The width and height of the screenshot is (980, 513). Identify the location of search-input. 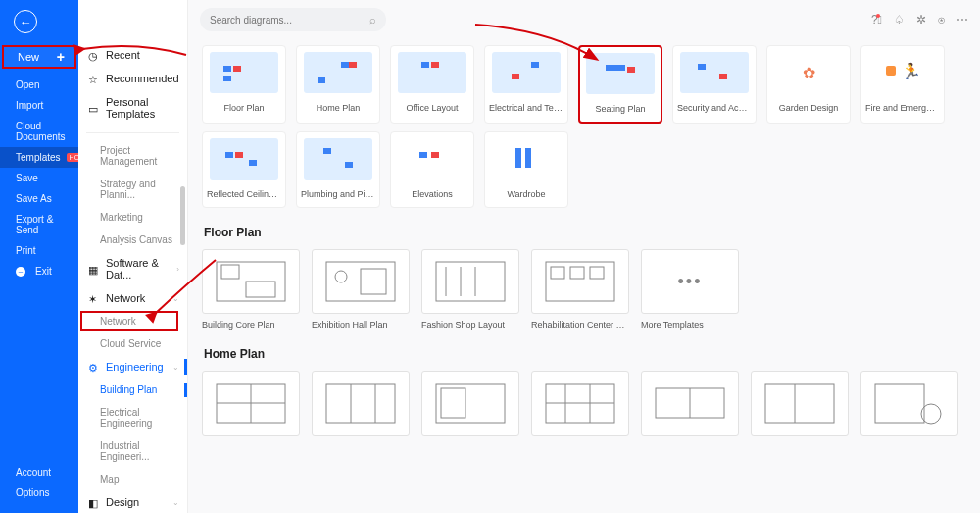
(283, 20).